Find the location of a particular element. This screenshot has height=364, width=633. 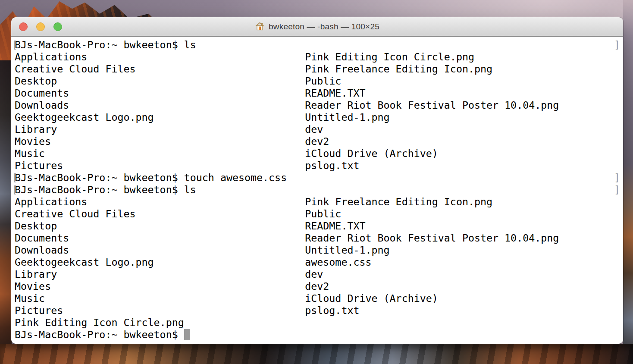

terminal-line: ApplicationsPink Editing Icon Circle.png is located at coordinates (317, 57).